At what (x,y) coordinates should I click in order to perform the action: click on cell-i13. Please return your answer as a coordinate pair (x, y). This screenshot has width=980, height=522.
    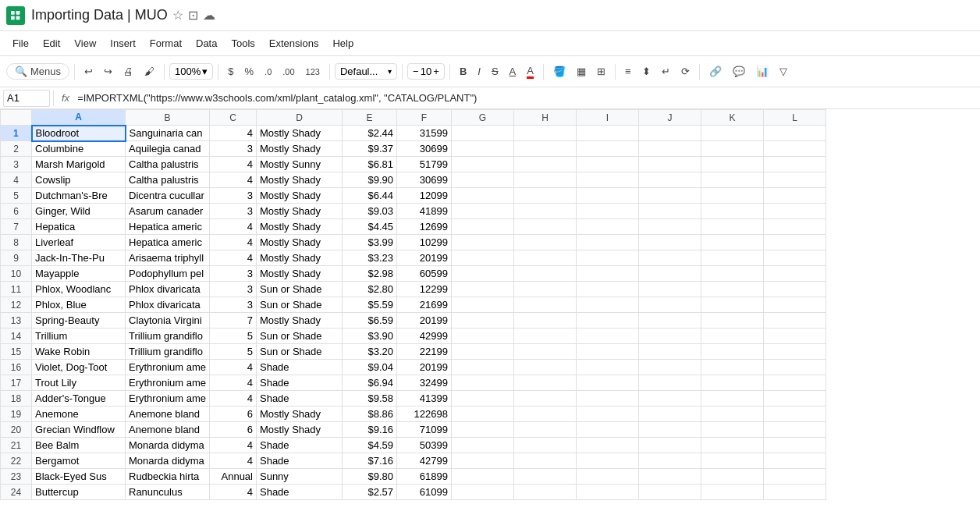
    Looking at the image, I should click on (607, 321).